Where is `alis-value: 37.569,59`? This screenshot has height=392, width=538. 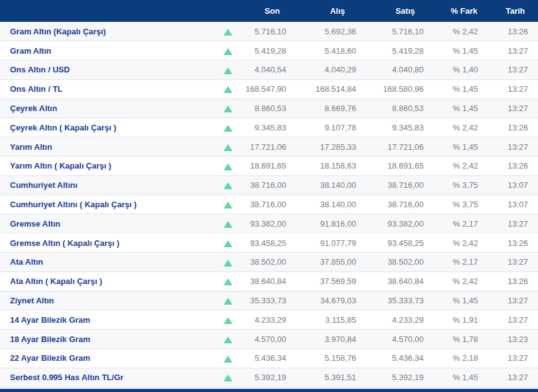 alis-value: 37.569,59 is located at coordinates (321, 281).